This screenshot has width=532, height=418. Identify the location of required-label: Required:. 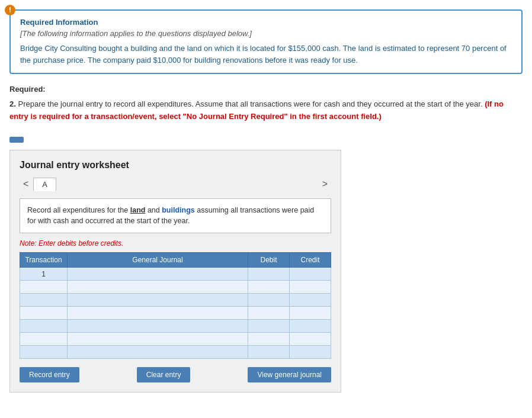
(266, 89).